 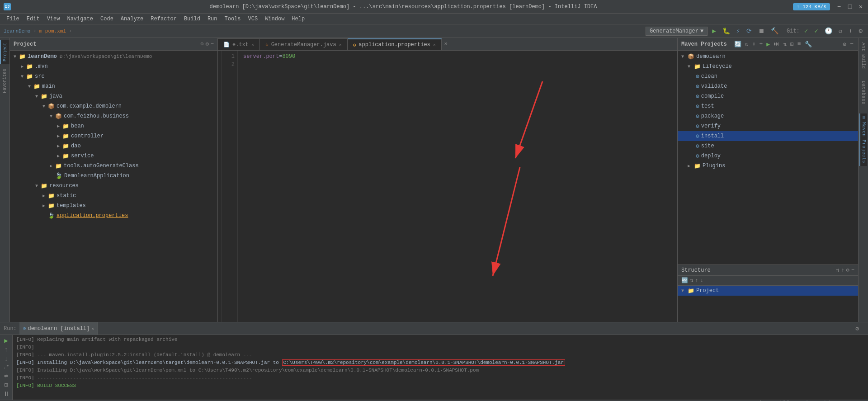 I want to click on tree-item-com-example: ▼ 📦 com.example.demolern, so click(x=114, y=106).